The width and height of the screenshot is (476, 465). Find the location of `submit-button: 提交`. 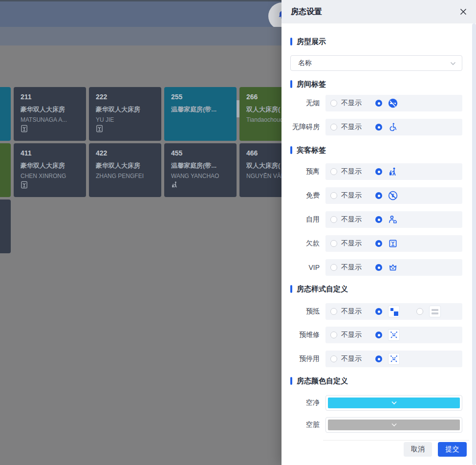

submit-button: 提交 is located at coordinates (453, 449).